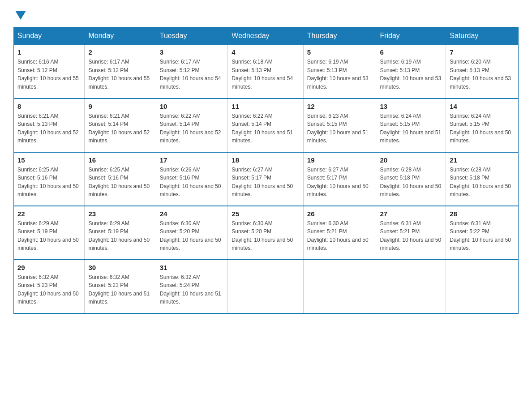 The width and height of the screenshot is (532, 411). Describe the element at coordinates (49, 214) in the screenshot. I see `day-number: 22` at that location.